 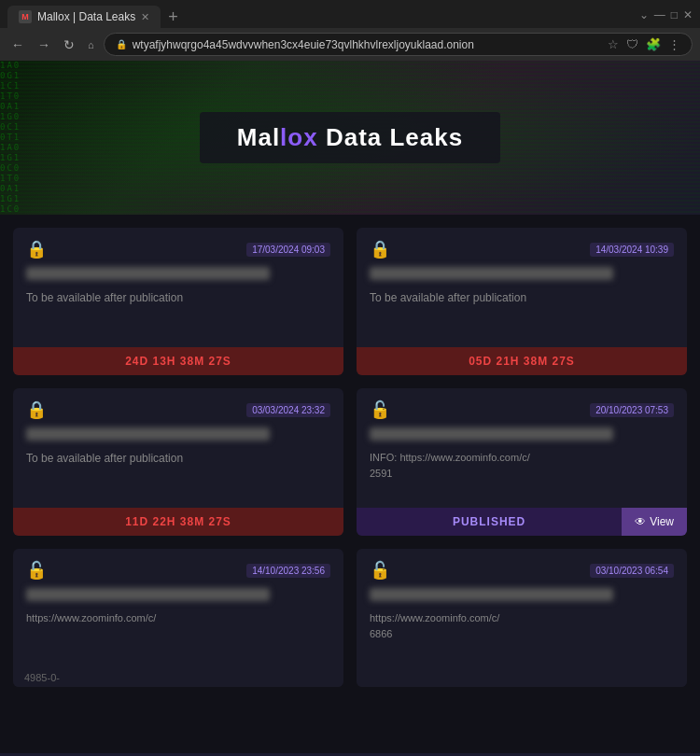 I want to click on locked-icon-1: 🔒, so click(x=36, y=249).